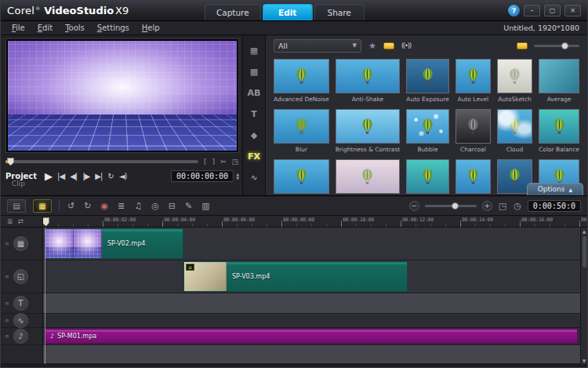 The height and width of the screenshot is (368, 588). I want to click on menu-tools: Tools, so click(75, 28).